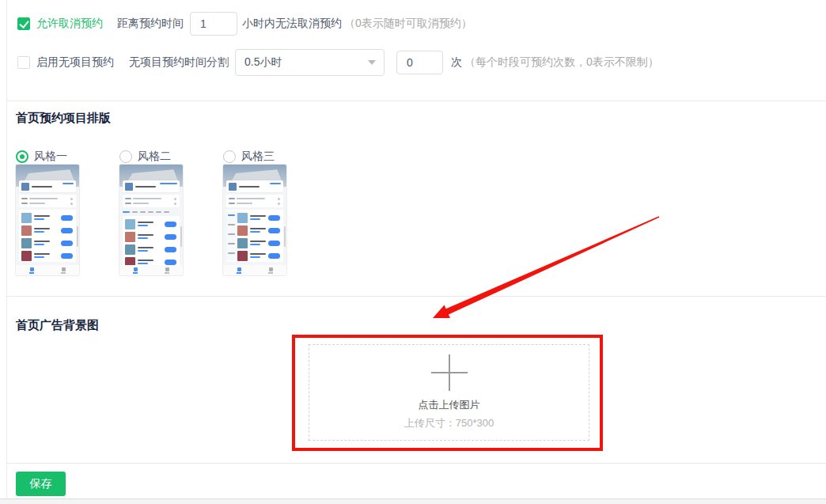 The height and width of the screenshot is (504, 826). What do you see at coordinates (248, 157) in the screenshot?
I see `style-three-radio: 风格三` at bounding box center [248, 157].